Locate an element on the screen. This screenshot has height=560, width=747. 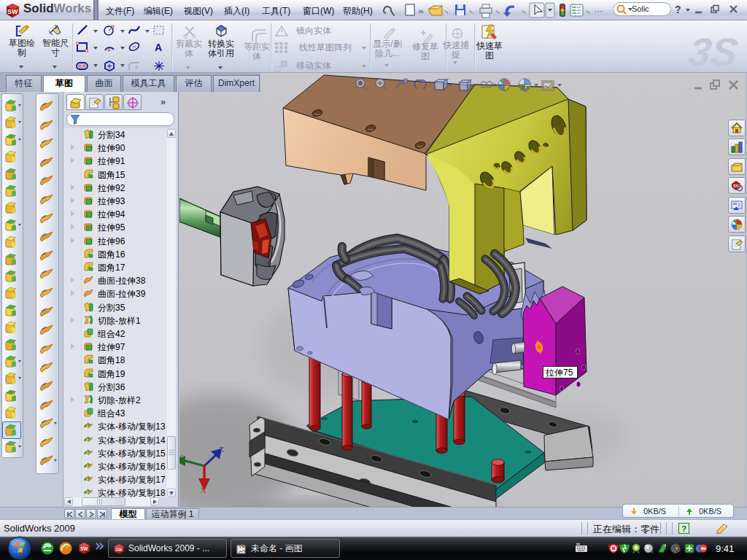
svg-text: Y is located at coordinates (181, 457).